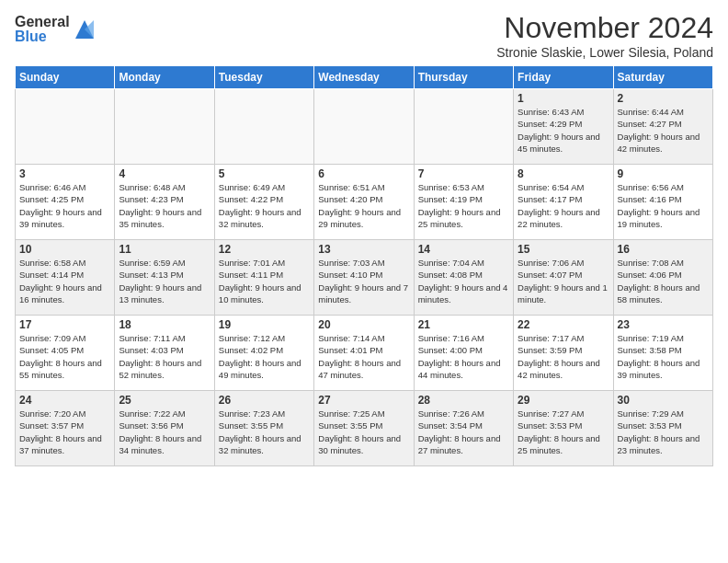 This screenshot has width=728, height=563. Describe the element at coordinates (550, 123) in the screenshot. I see `sunset-label: Sunset: 4:29 PM` at that location.